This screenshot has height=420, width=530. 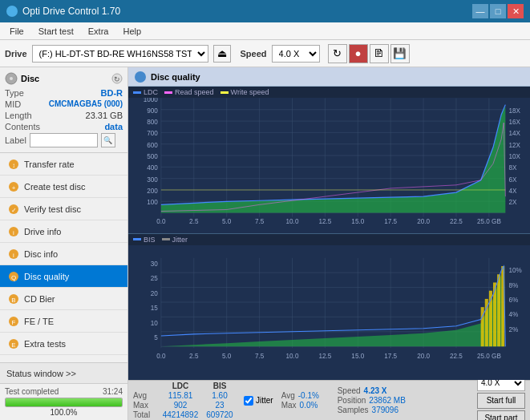 I want to click on svg-text: 1000, so click(x=151, y=101).